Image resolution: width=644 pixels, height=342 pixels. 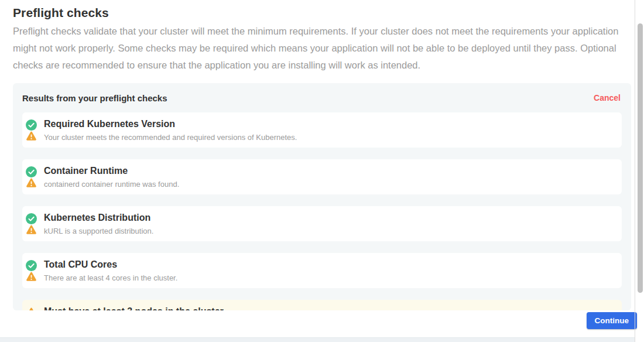 What do you see at coordinates (612, 321) in the screenshot?
I see `continue-button: Continue` at bounding box center [612, 321].